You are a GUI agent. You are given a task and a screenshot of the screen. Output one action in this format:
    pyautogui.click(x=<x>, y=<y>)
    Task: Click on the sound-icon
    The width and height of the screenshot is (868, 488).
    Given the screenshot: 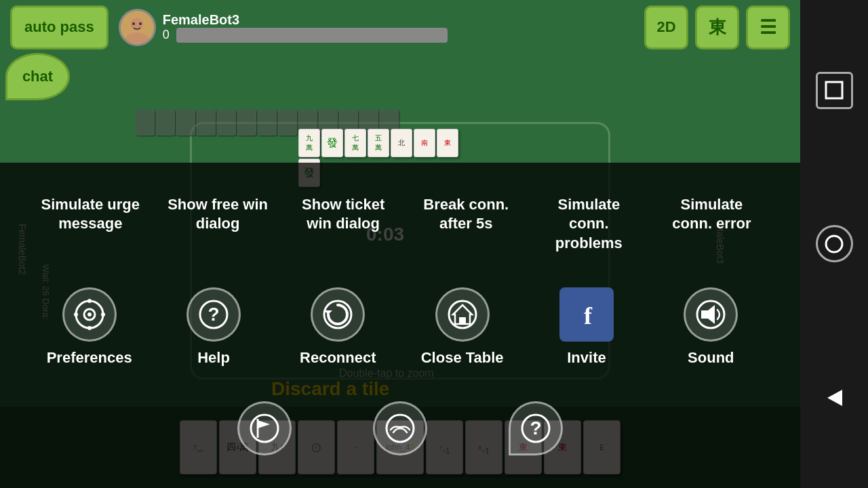 What is the action you would take?
    pyautogui.click(x=711, y=314)
    